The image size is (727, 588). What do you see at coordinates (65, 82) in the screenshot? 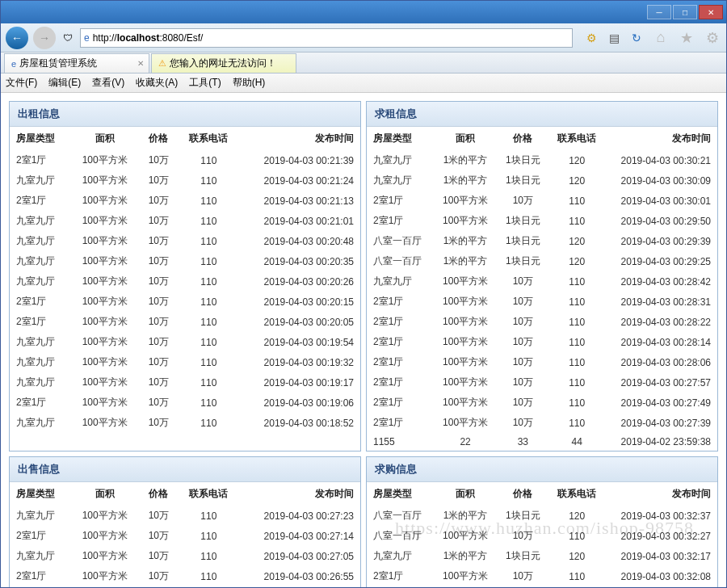
I see `menu-edit: 编辑(E)` at bounding box center [65, 82].